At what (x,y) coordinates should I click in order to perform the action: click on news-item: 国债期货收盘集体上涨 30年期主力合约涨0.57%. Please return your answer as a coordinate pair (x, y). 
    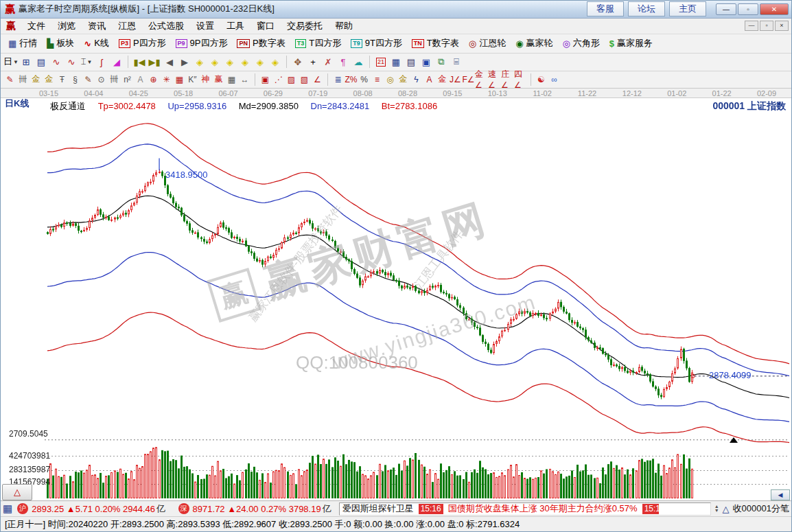
    Looking at the image, I should click on (543, 509).